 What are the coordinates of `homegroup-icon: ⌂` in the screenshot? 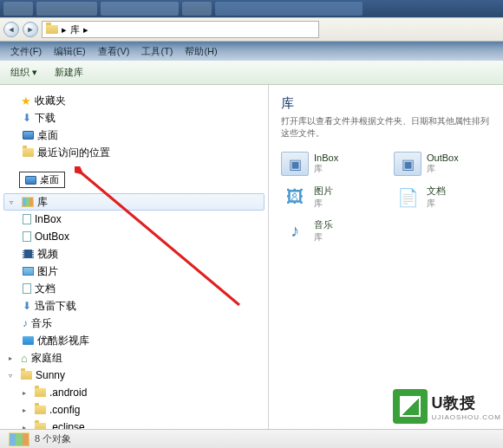 It's located at (24, 359).